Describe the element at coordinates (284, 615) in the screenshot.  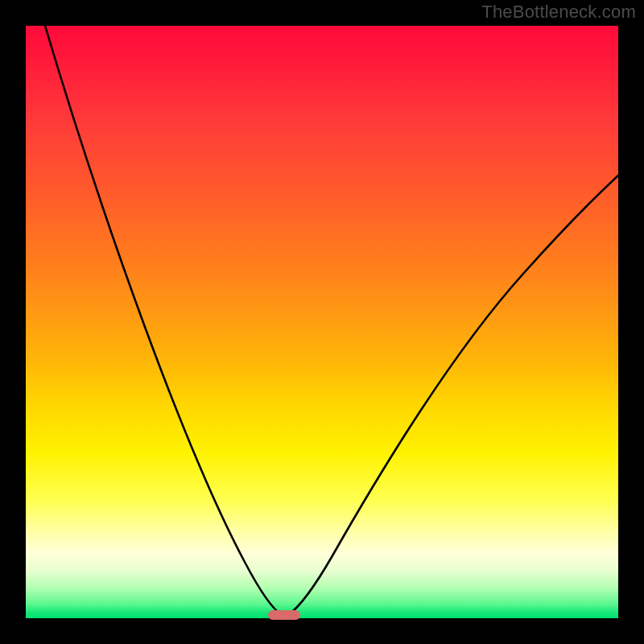
I see `optimal-marker` at that location.